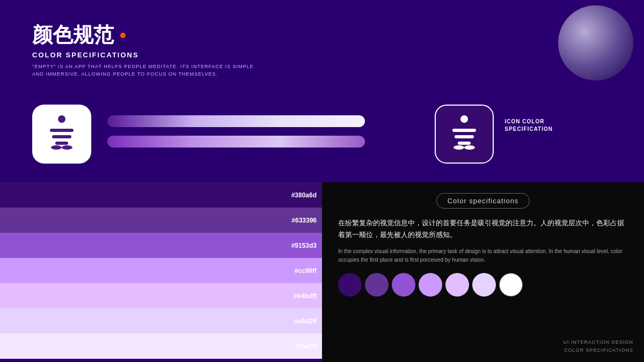 Image resolution: width=644 pixels, height=362 pixels. What do you see at coordinates (161, 195) in the screenshot?
I see `swatch-row: #380a6d` at bounding box center [161, 195].